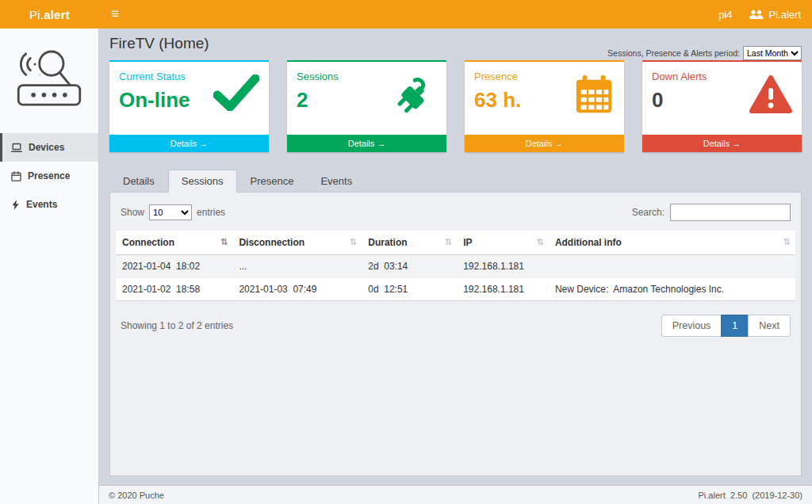 The image size is (812, 504). I want to click on sessions-box: Sessions 2, so click(366, 106).